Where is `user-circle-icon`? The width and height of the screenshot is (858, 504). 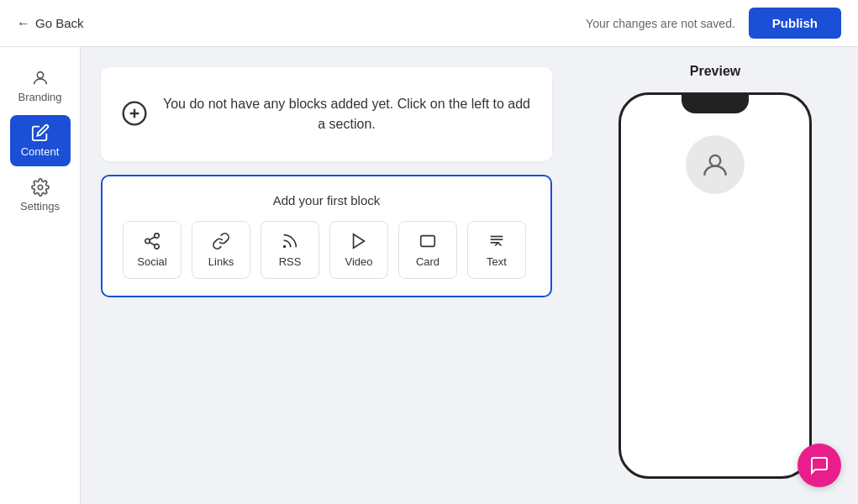
user-circle-icon is located at coordinates (40, 78).